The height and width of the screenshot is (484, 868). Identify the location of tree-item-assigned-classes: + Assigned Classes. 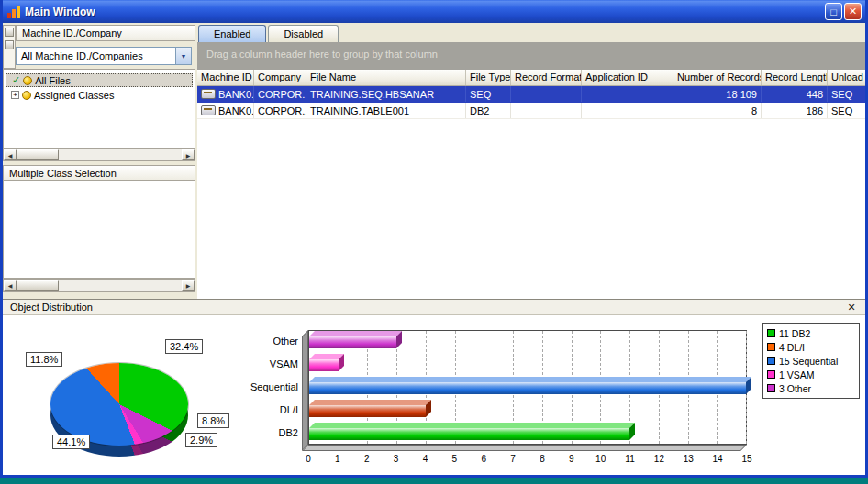
(99, 95).